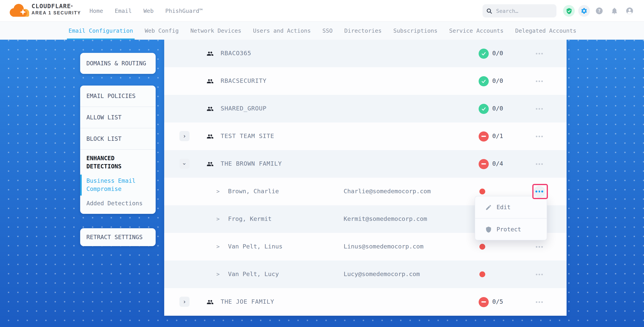 The width and height of the screenshot is (644, 327). I want to click on chevron-down-icon: ›, so click(184, 164).